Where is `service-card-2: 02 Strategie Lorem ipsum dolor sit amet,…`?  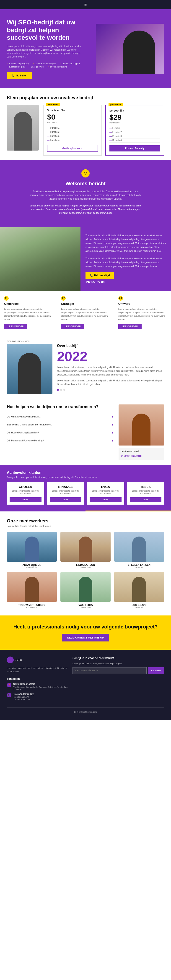 service-card-2: 02 Strategie Lorem ipsum dolor sit amet,… is located at coordinates (86, 313).